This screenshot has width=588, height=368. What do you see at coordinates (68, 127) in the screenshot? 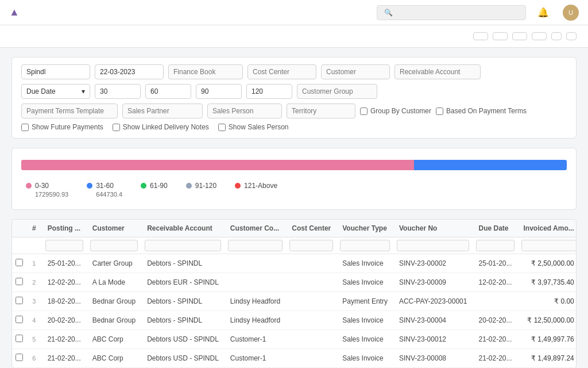
I see `show-future-payments-label: Show Future Payments` at bounding box center [68, 127].